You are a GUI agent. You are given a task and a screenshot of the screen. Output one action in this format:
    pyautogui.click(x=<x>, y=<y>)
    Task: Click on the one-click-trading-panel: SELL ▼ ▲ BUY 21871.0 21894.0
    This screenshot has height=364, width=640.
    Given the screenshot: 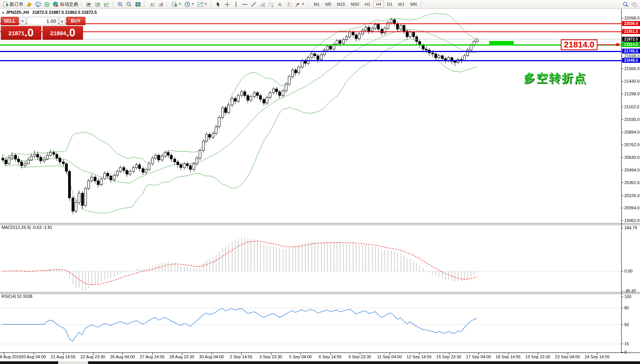 What is the action you would take?
    pyautogui.click(x=43, y=28)
    